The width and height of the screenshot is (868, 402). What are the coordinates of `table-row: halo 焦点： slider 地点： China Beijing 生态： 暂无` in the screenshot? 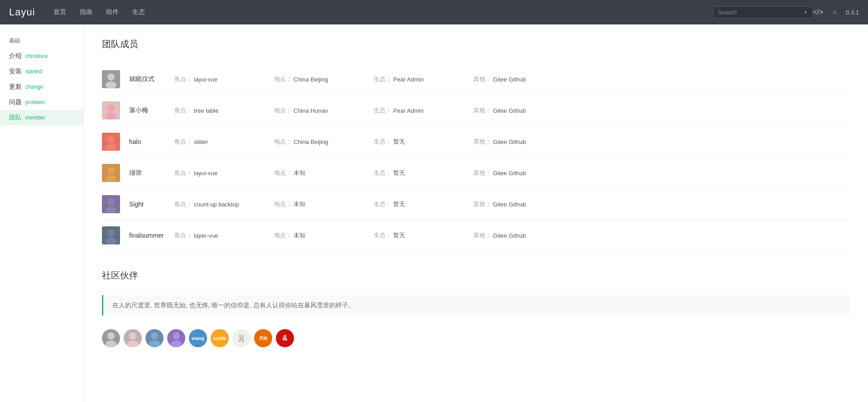 It's located at (476, 142).